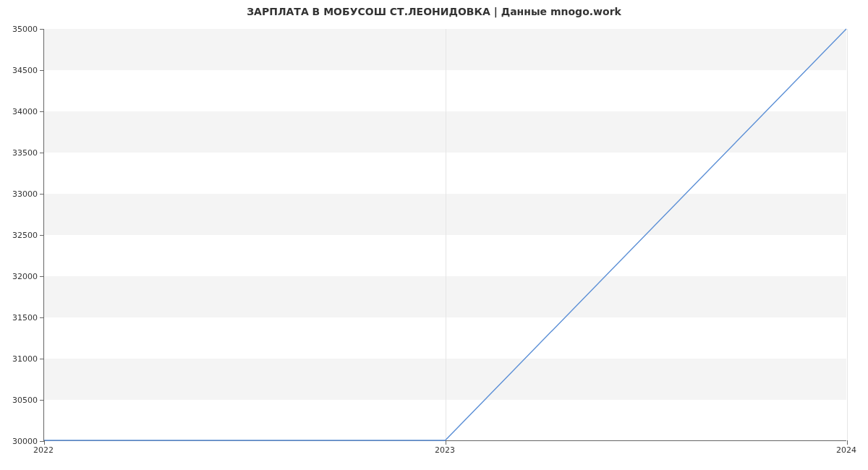  Describe the element at coordinates (21, 401) in the screenshot. I see `y-tick-label: 30500` at that location.